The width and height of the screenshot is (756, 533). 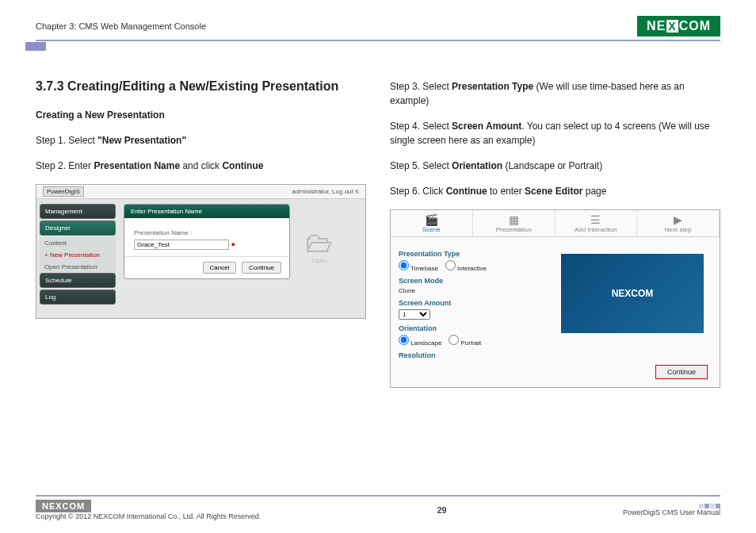 I want to click on footer-logo: NEXCOM, so click(x=63, y=506).